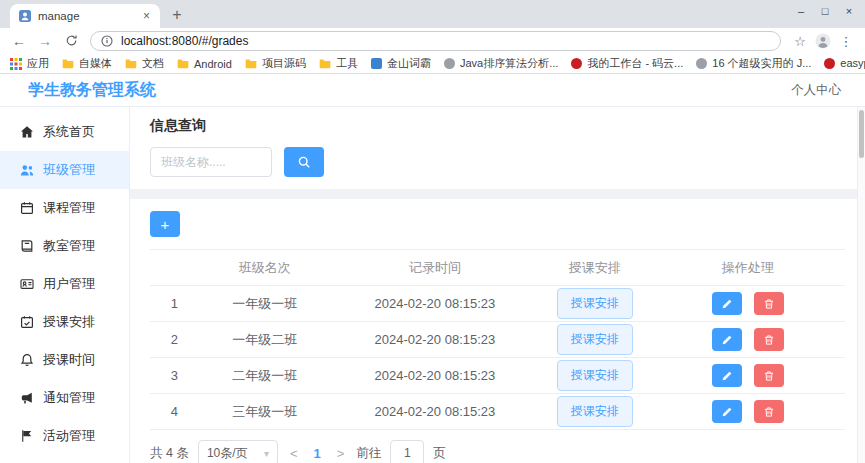 This screenshot has width=865, height=463. What do you see at coordinates (38, 64) in the screenshot?
I see `bookmark-label: 应用` at bounding box center [38, 64].